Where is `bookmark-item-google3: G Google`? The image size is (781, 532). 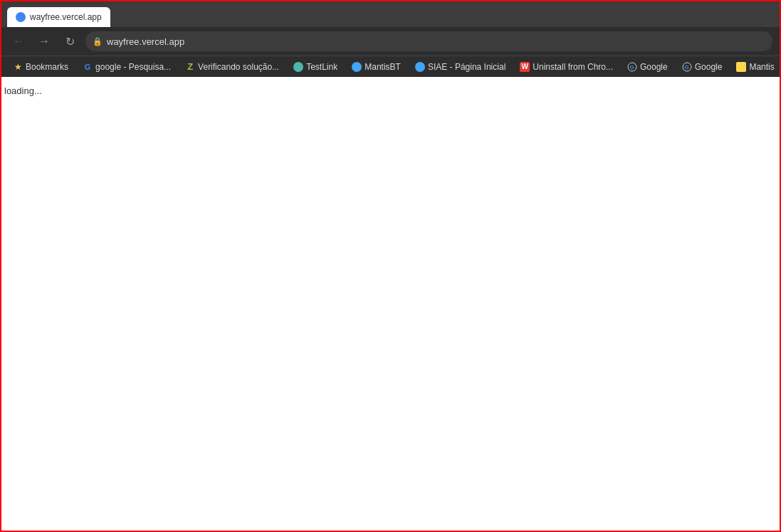
bookmark-item-google3: G Google is located at coordinates (702, 67).